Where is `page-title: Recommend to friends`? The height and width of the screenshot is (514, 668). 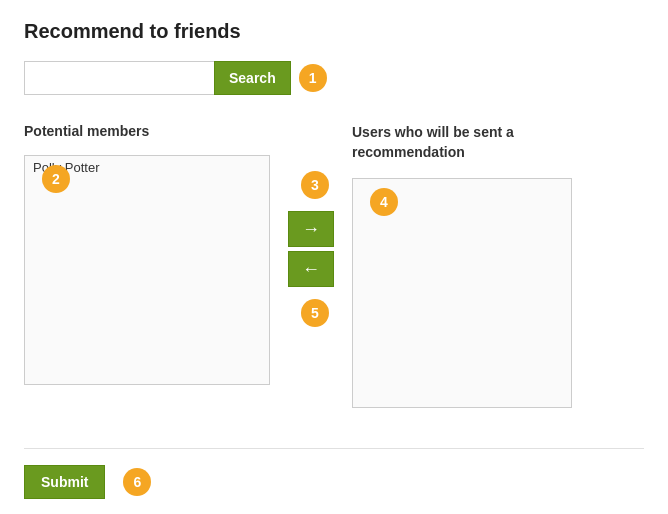
page-title: Recommend to friends is located at coordinates (334, 32).